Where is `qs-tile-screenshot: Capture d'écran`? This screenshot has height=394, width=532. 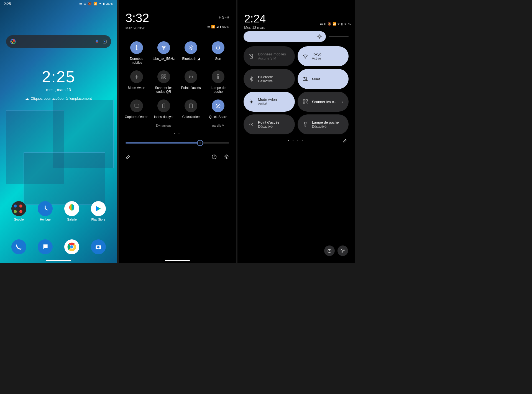
qs-tile-screenshot: Capture d'écran is located at coordinates (137, 113).